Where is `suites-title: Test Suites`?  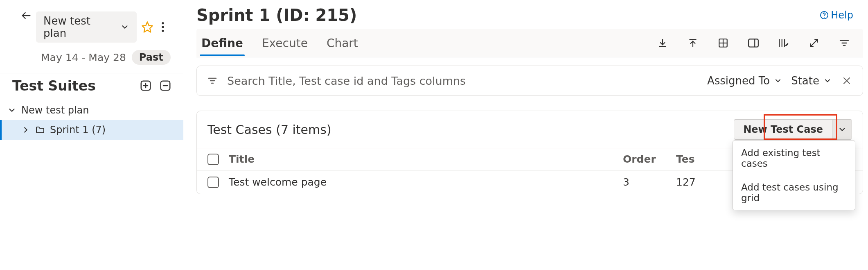 suites-title: Test Suites is located at coordinates (73, 86).